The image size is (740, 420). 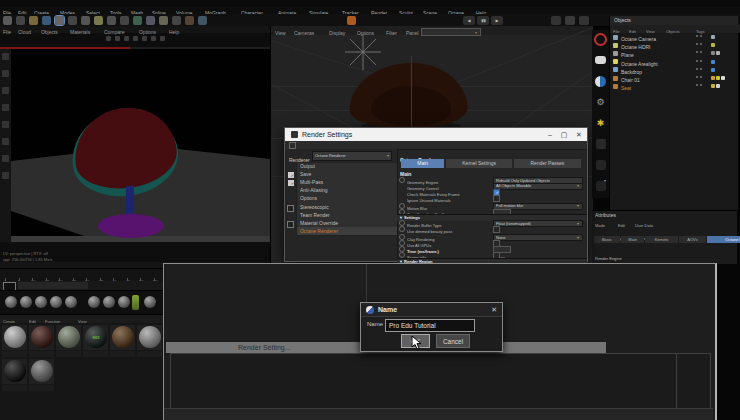 What do you see at coordinates (96, 338) in the screenshot?
I see `material-thumb: MIX` at bounding box center [96, 338].